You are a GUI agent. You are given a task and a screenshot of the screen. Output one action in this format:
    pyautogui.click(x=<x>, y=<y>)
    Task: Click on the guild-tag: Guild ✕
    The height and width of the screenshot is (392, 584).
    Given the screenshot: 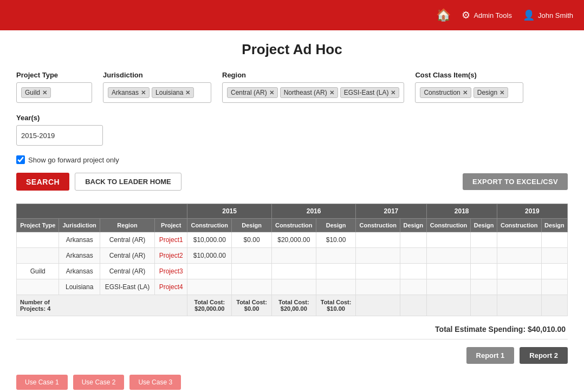 What is the action you would take?
    pyautogui.click(x=36, y=93)
    